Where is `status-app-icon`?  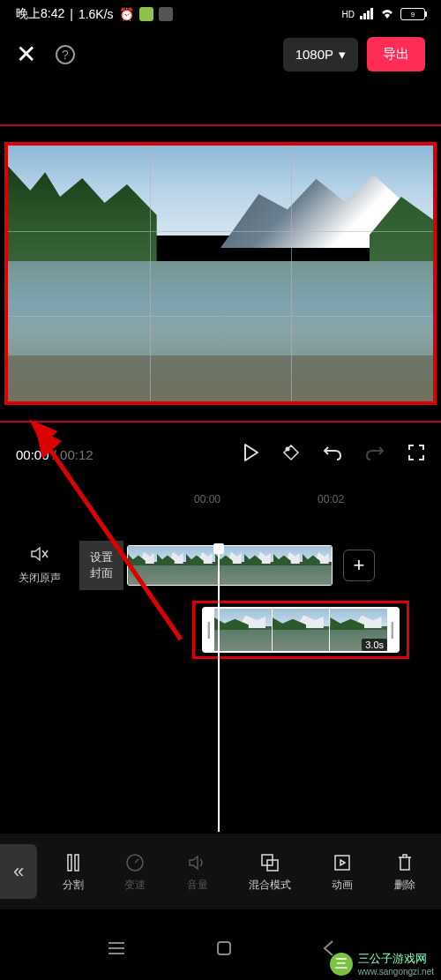
status-app-icon is located at coordinates (146, 14).